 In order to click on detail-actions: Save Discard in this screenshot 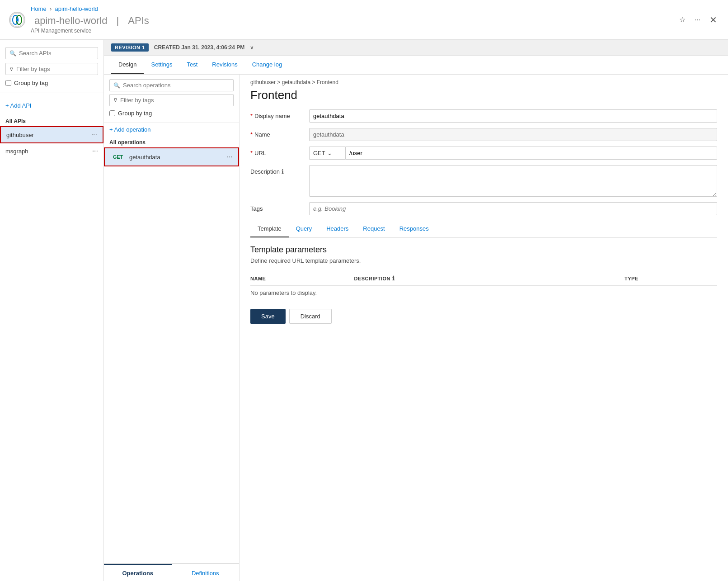, I will do `click(484, 320)`.